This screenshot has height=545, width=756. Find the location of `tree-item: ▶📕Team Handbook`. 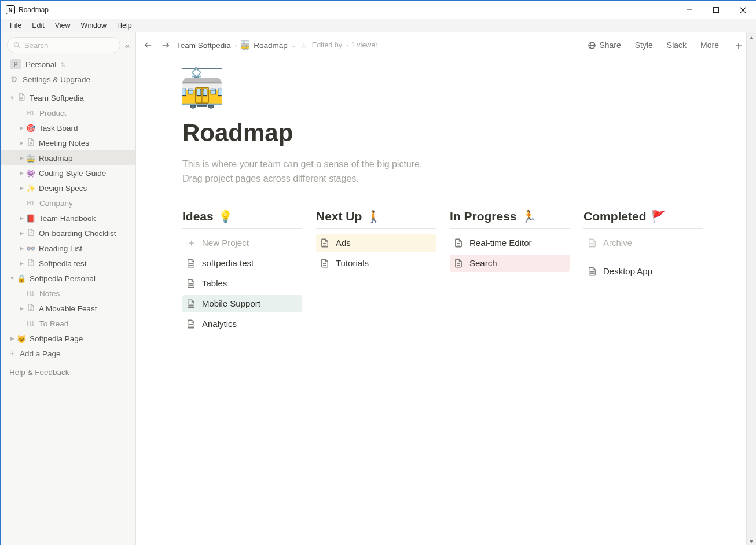

tree-item: ▶📕Team Handbook is located at coordinates (68, 218).